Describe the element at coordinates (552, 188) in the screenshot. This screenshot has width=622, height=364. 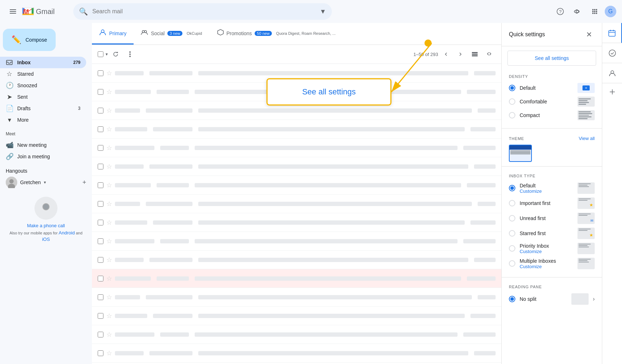
I see `inbox-option-default: Default Customize` at that location.